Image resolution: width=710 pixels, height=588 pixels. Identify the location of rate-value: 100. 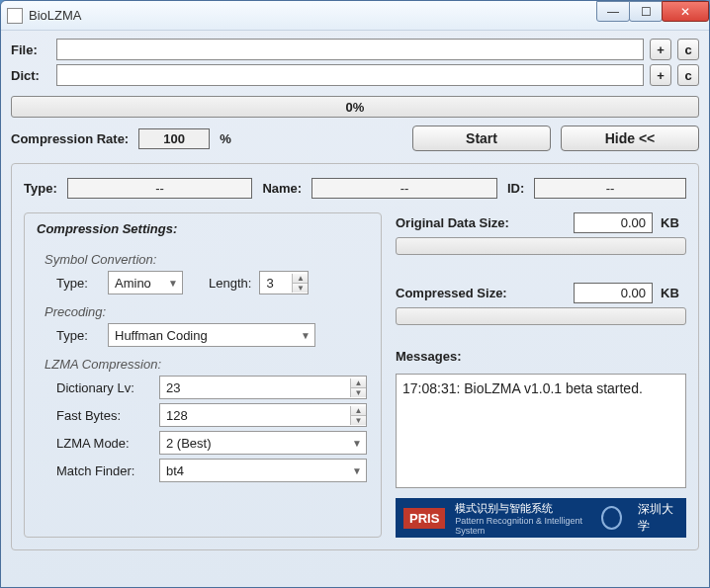
(174, 138).